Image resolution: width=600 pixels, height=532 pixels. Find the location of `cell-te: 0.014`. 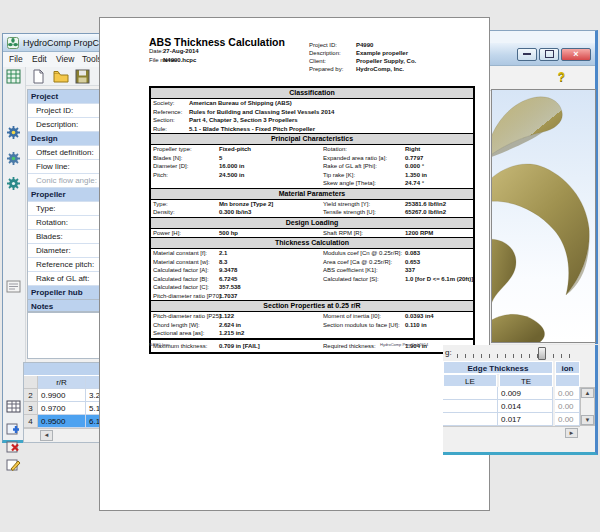

cell-te: 0.014 is located at coordinates (526, 406).